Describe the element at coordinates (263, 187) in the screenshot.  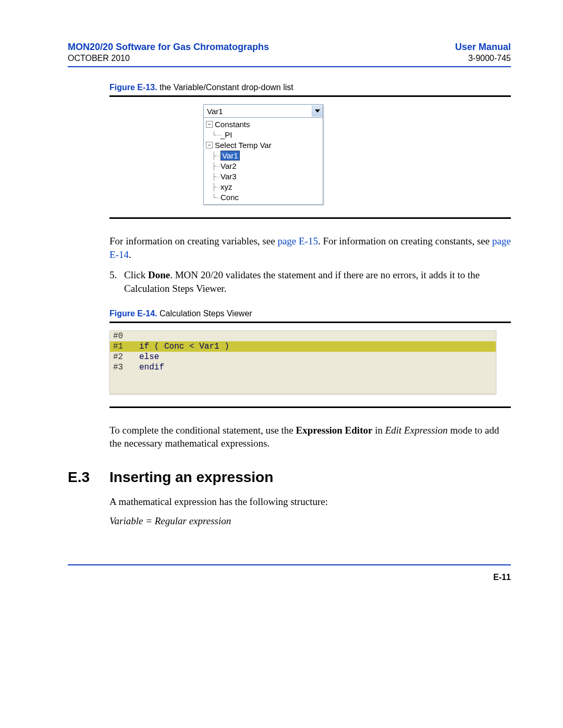
I see `tree-item-xyz: ├···xyz` at that location.